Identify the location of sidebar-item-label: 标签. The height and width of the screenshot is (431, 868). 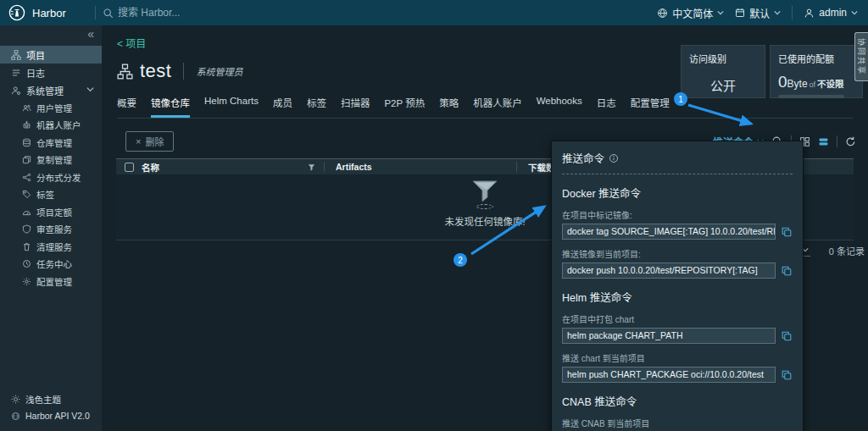
(46, 195).